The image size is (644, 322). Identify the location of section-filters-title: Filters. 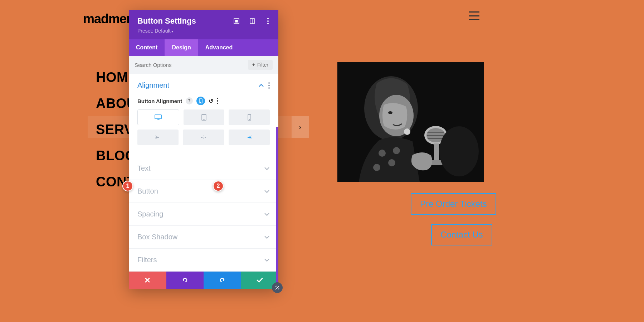
(147, 260).